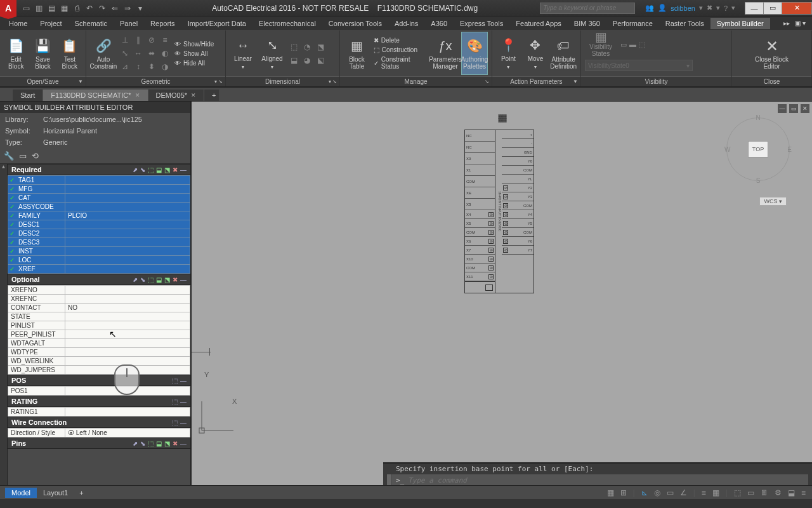  What do you see at coordinates (709, 8) in the screenshot?
I see `exchange-icon: ✖` at bounding box center [709, 8].